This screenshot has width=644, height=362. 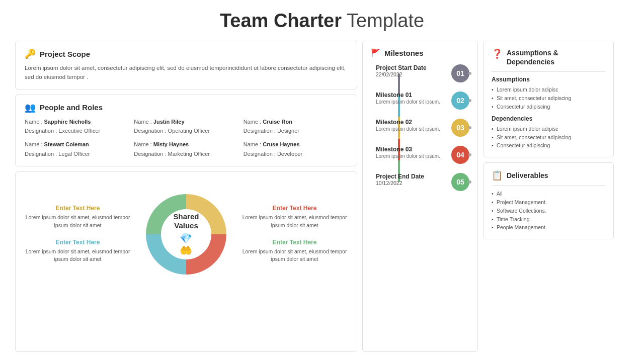 What do you see at coordinates (548, 119) in the screenshot?
I see `dependencies-sub-title: Dependencies` at bounding box center [548, 119].